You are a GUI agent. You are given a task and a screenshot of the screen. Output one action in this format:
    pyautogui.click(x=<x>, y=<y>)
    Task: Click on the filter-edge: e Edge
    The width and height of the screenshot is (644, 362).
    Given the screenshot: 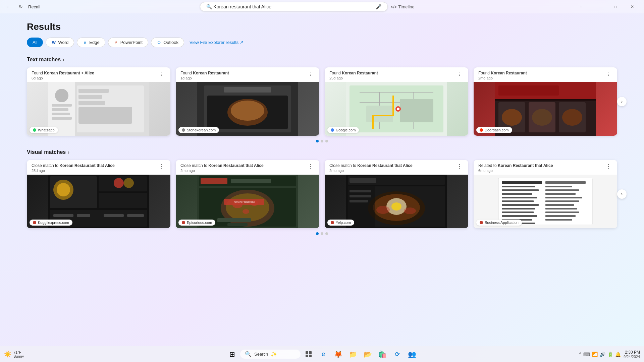 What is the action you would take?
    pyautogui.click(x=91, y=42)
    